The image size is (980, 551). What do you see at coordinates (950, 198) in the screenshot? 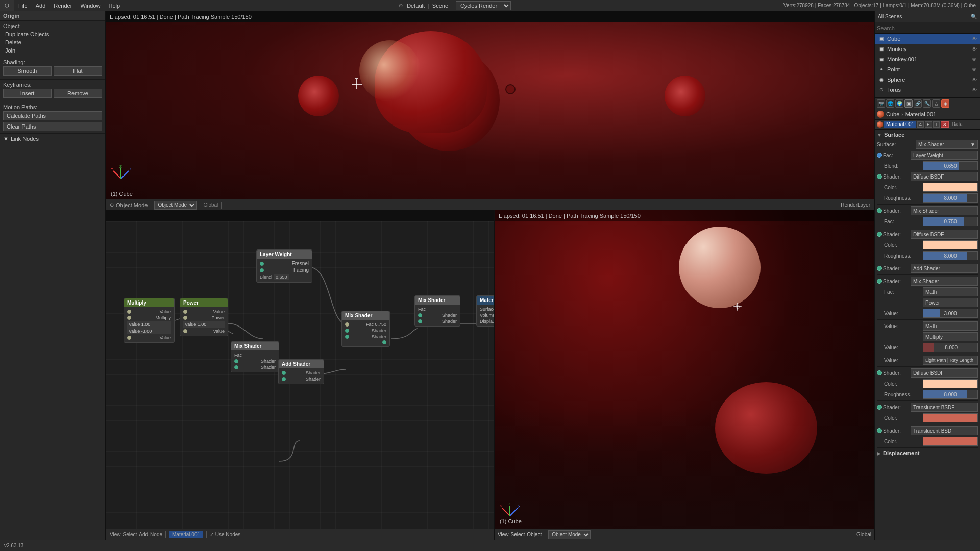
I see `roughness1-slider: 8.000` at bounding box center [950, 198].